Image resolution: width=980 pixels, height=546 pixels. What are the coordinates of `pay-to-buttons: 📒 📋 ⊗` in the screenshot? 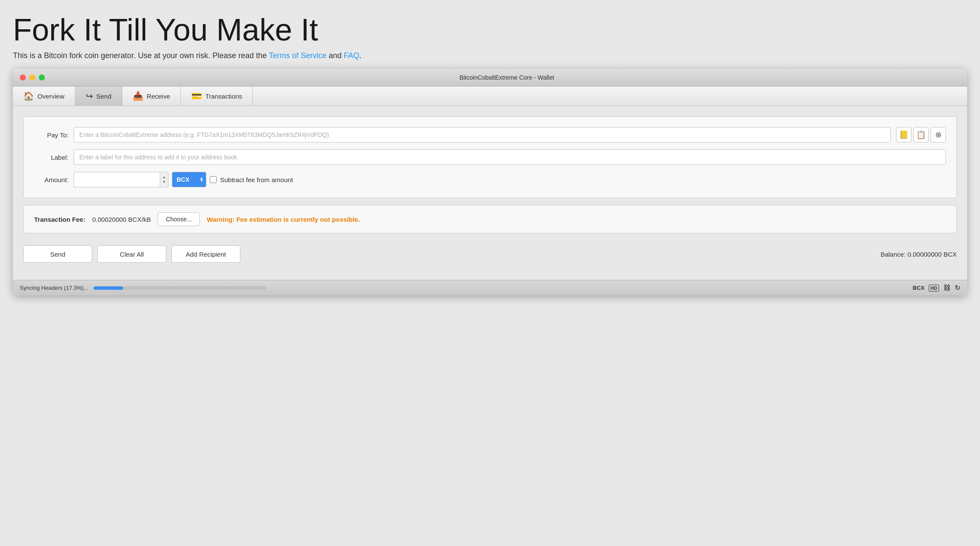 It's located at (921, 135).